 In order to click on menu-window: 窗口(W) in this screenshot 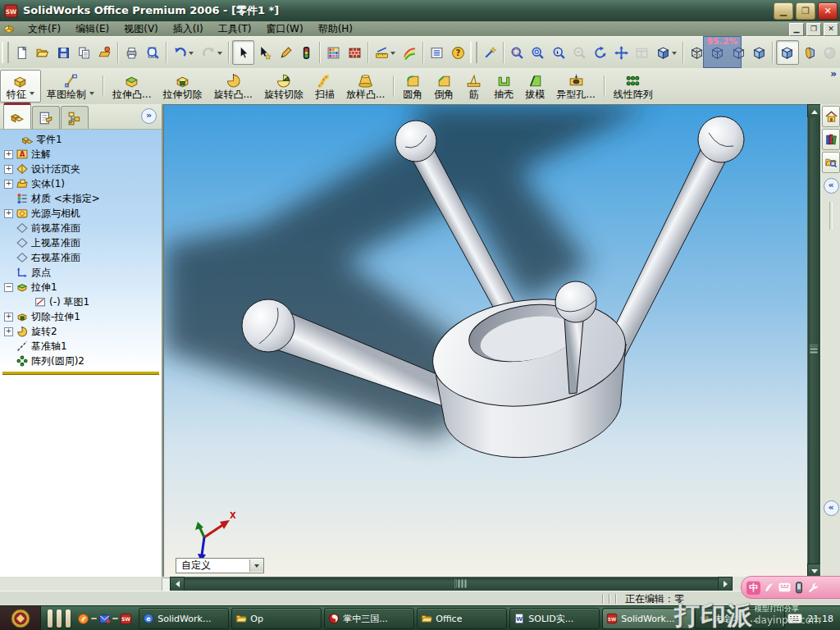, I will do `click(284, 29)`.